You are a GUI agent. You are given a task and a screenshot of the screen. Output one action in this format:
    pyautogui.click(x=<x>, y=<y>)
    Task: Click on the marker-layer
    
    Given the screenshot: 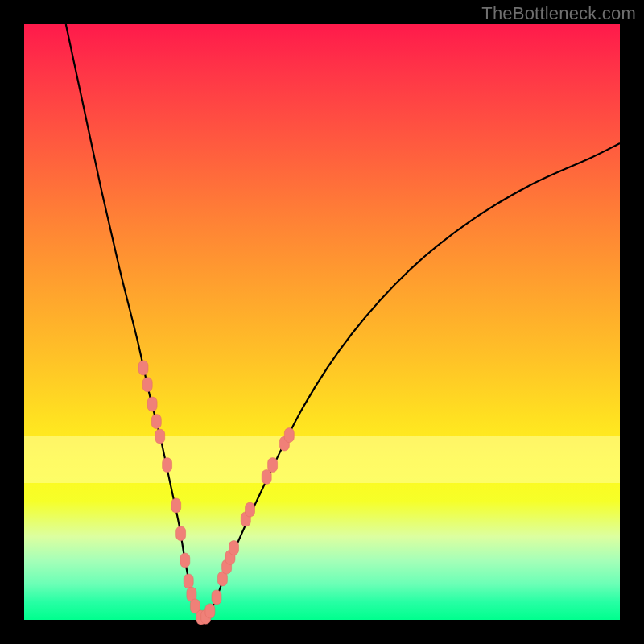 What is the action you would take?
    pyautogui.click(x=216, y=493)
    